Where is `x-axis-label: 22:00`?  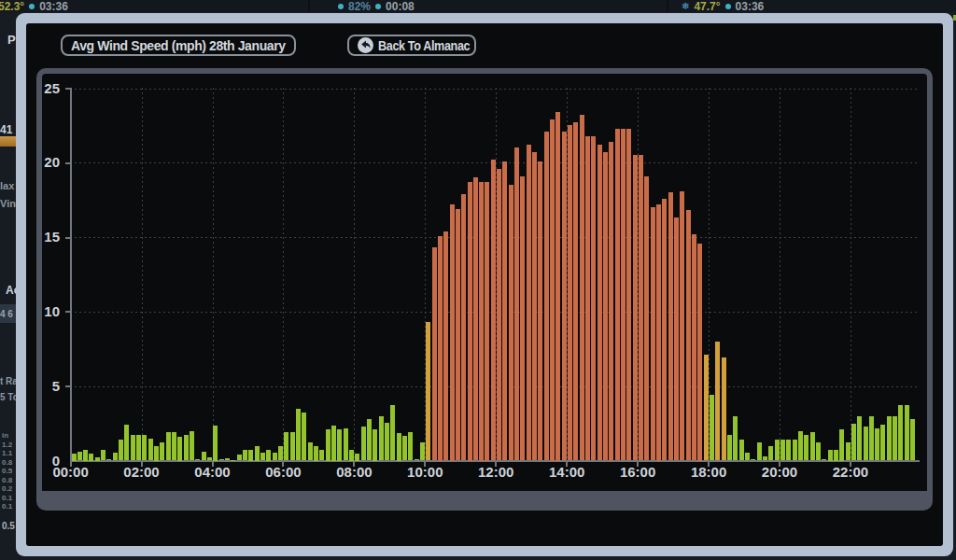
x-axis-label: 22:00 is located at coordinates (851, 472).